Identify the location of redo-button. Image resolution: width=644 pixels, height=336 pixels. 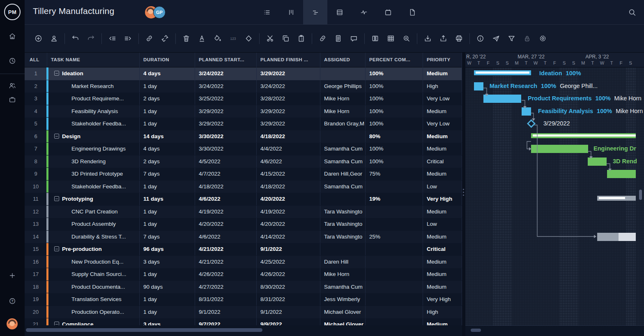
(91, 39).